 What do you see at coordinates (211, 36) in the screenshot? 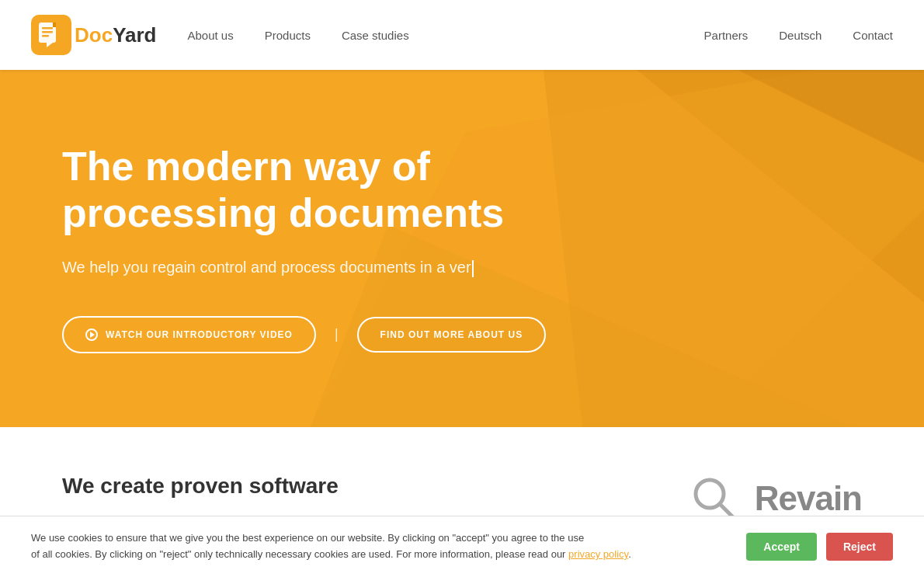
I see `nav-about-us: About us` at bounding box center [211, 36].